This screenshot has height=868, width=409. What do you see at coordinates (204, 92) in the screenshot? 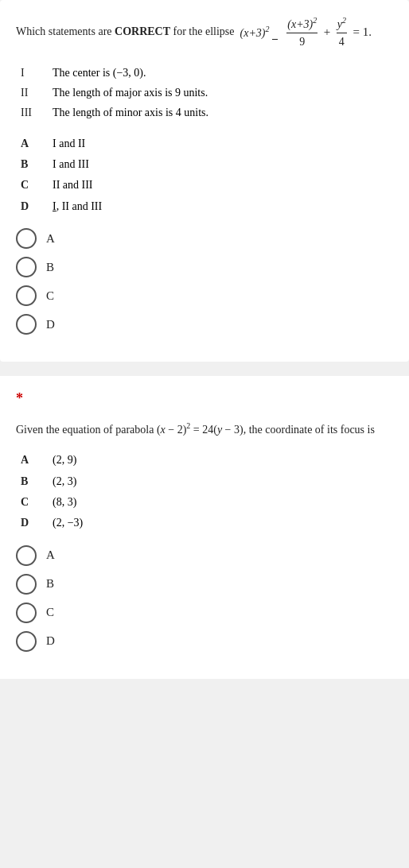
I see `statements-table: I The center is (−3, 0). II The length o…` at bounding box center [204, 92].